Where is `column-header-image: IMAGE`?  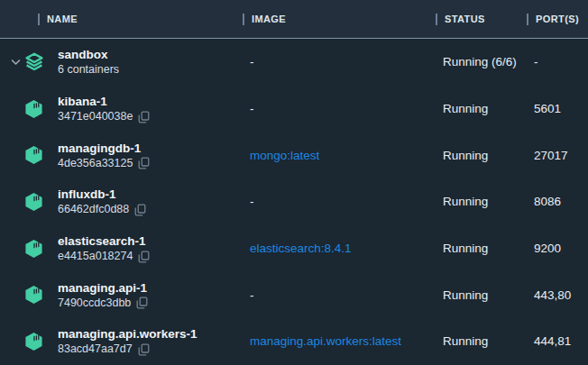 column-header-image: IMAGE is located at coordinates (339, 20).